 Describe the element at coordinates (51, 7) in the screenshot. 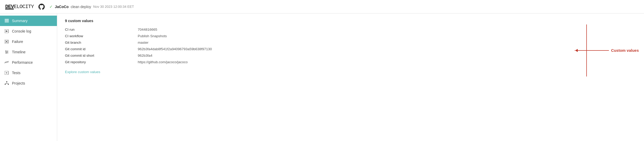

I see `deploy-check-icon: ✓` at that location.